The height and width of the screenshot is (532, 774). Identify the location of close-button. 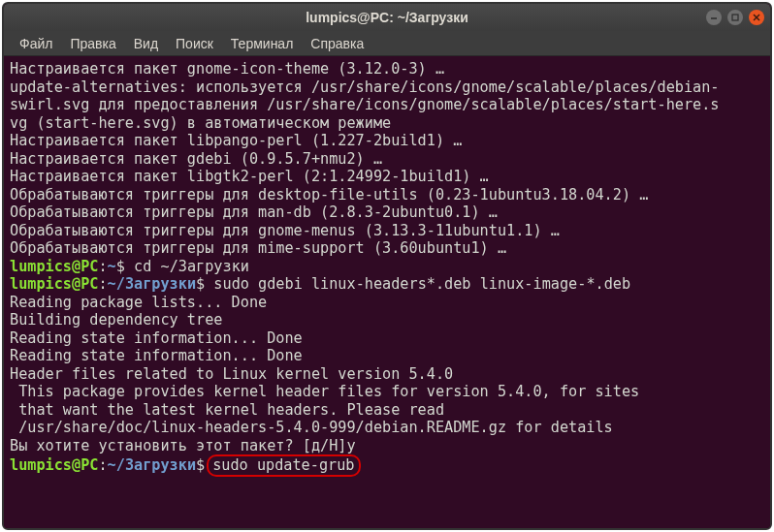
(757, 17).